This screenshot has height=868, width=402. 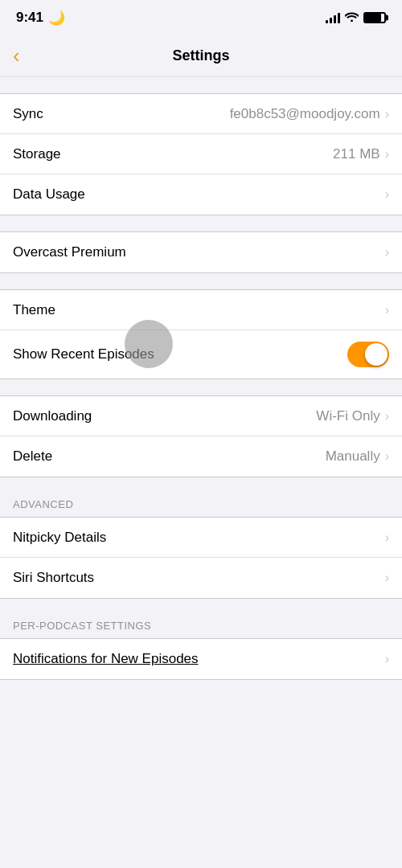 What do you see at coordinates (388, 310) in the screenshot?
I see `theme-right: ›` at bounding box center [388, 310].